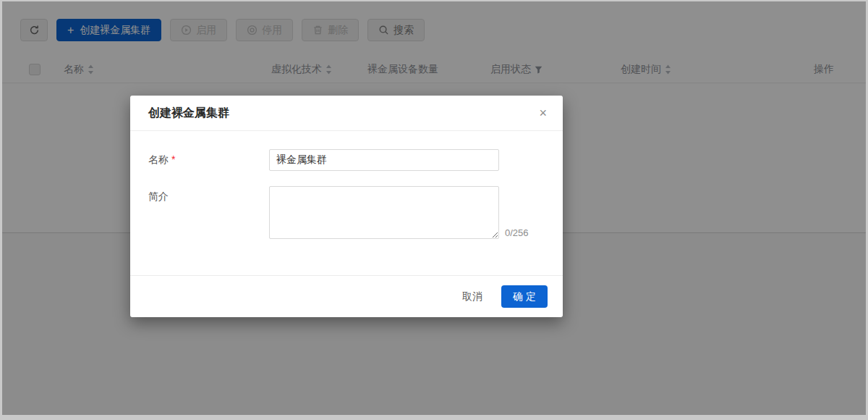 The height and width of the screenshot is (420, 868). What do you see at coordinates (516, 233) in the screenshot?
I see `char-counter: 0/256` at bounding box center [516, 233].